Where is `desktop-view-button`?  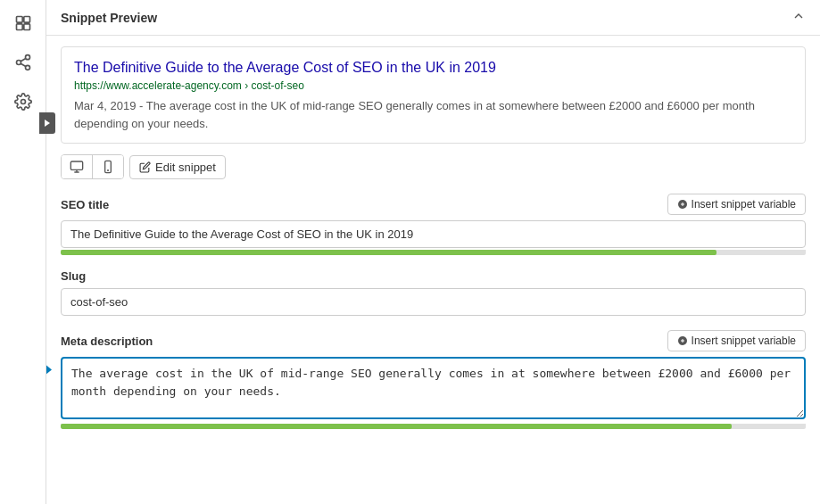
desktop-view-button is located at coordinates (77, 167).